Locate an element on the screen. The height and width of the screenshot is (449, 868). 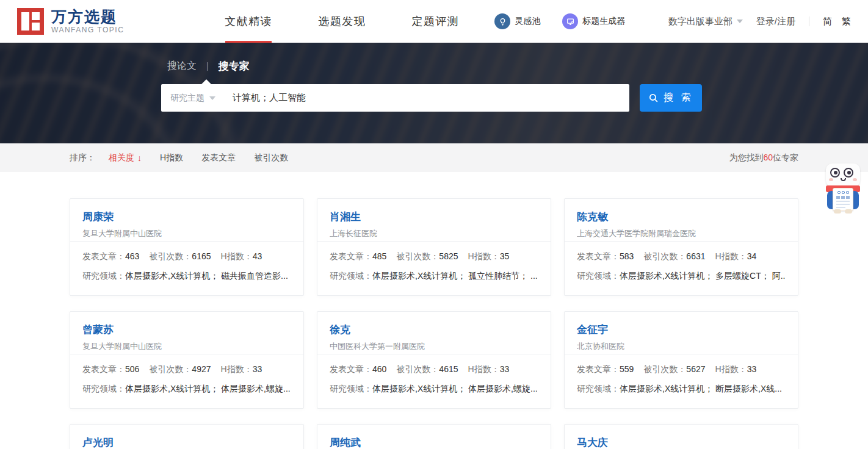
nav-label: 选题发现 is located at coordinates (342, 21).